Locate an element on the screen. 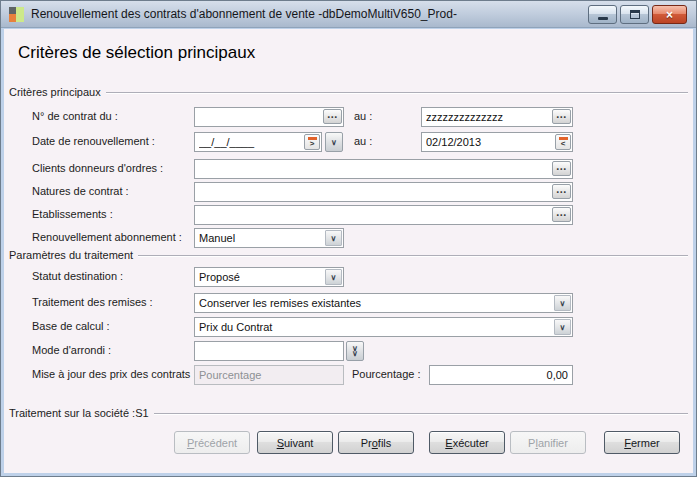  price-update-label: Mise à jour des prix des contrats : is located at coordinates (114, 374).